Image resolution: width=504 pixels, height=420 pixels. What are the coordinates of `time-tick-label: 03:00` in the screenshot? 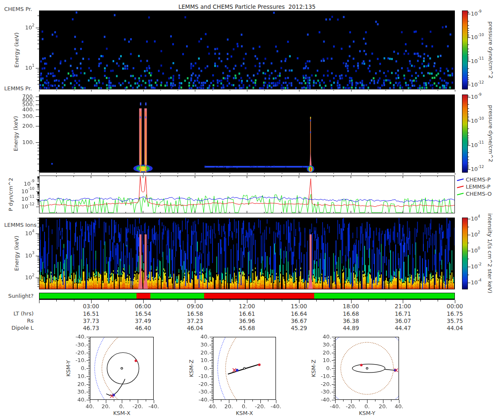 It's located at (91, 306).